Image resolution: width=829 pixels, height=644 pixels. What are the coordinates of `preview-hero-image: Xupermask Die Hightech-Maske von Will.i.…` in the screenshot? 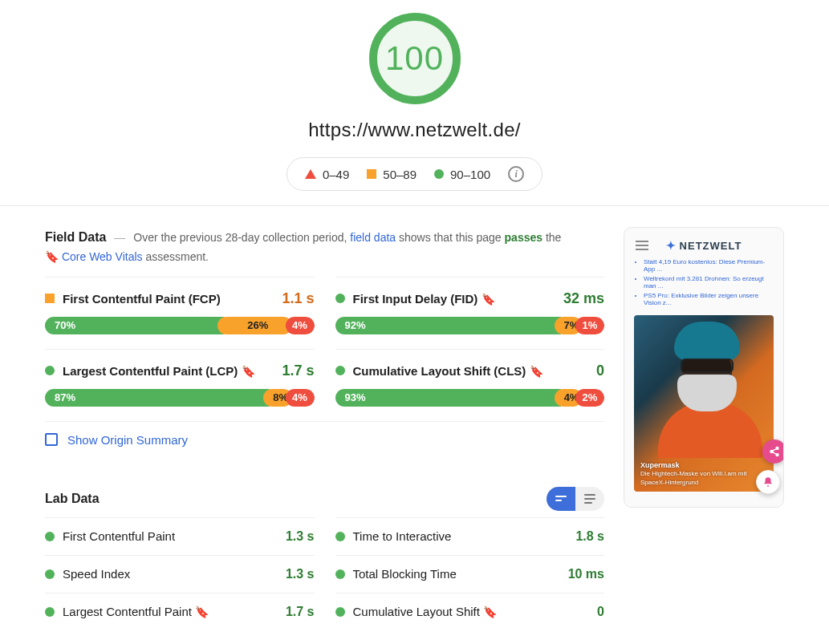 It's located at (704, 403).